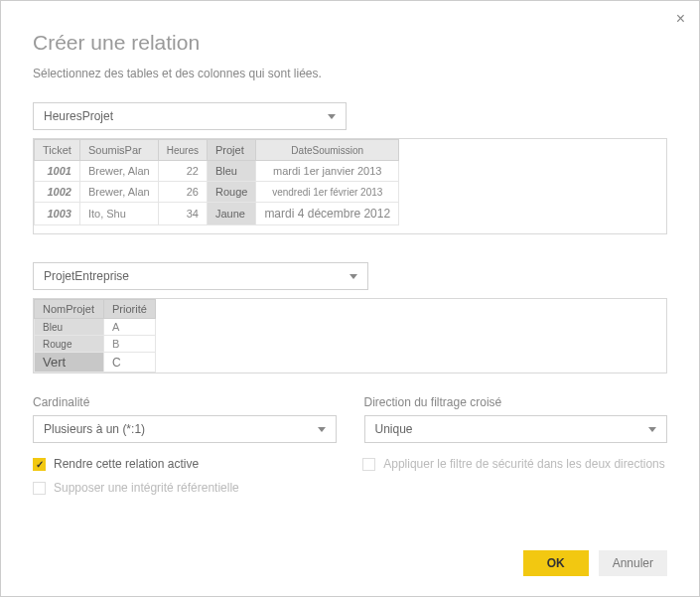 The image size is (700, 597). I want to click on check-security-label: Appliquer le filtre de sécurité dans les…, so click(524, 464).